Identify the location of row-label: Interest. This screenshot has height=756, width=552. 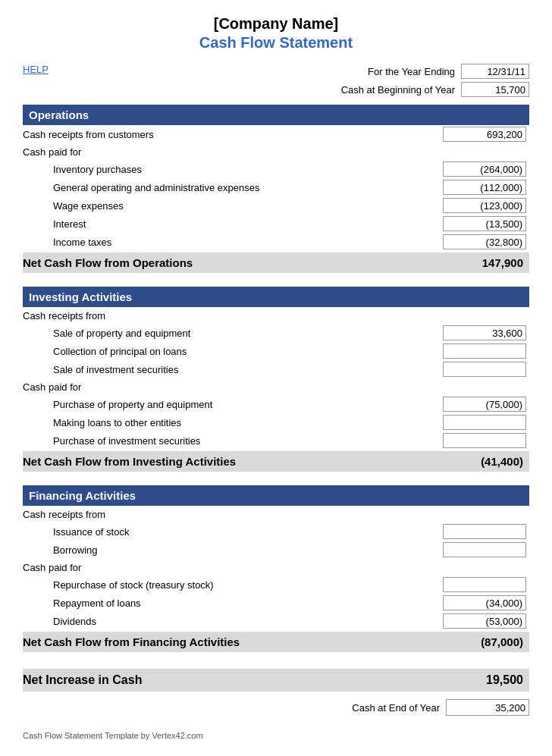
(55, 224).